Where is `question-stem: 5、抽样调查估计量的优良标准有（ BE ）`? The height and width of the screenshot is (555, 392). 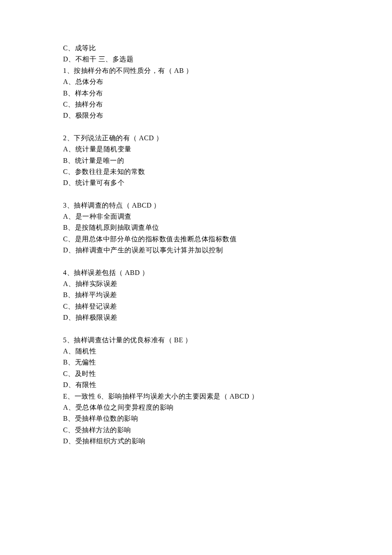 question-stem: 5、抽样调查估计量的优良标准有（ BE ） is located at coordinates (196, 340).